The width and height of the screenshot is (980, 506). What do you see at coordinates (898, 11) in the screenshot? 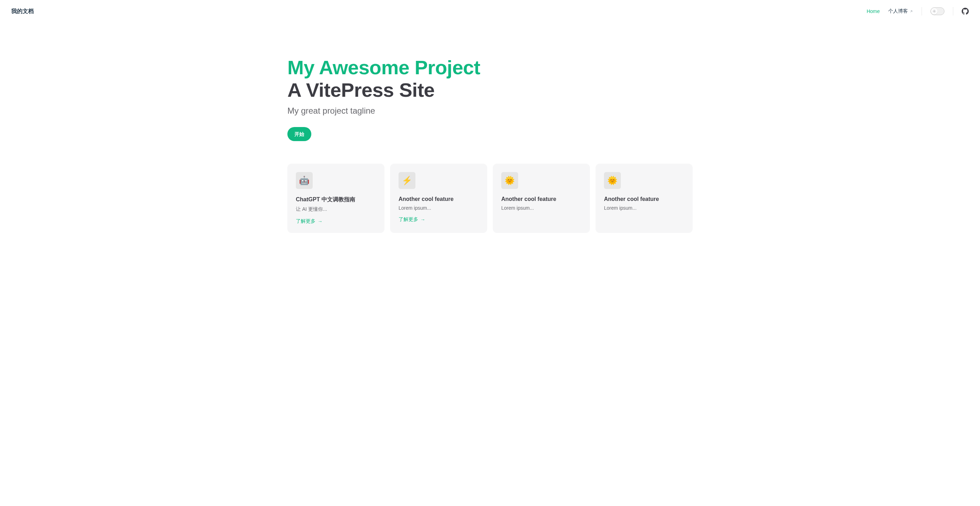
I see `nav-link-label: 个人博客` at bounding box center [898, 11].